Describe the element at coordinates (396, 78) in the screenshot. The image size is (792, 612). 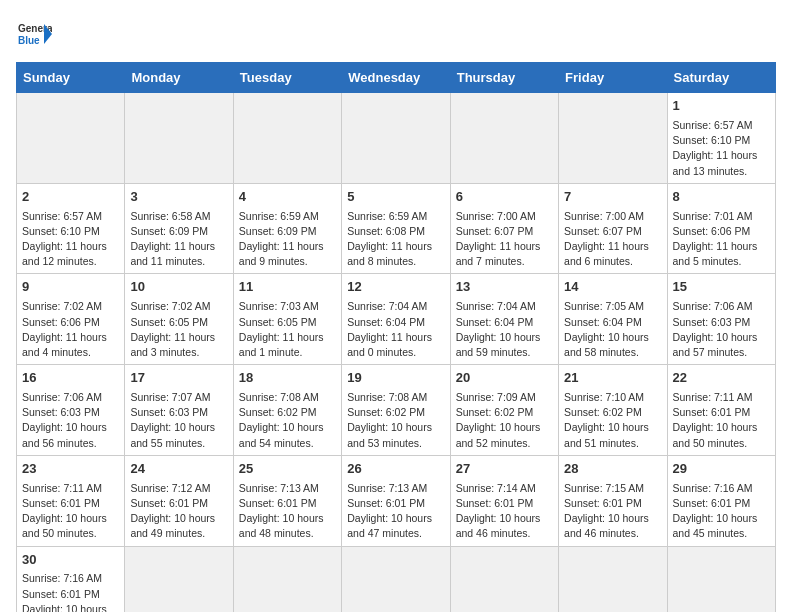
I see `weekday-header-wednesday: Wednesday` at that location.